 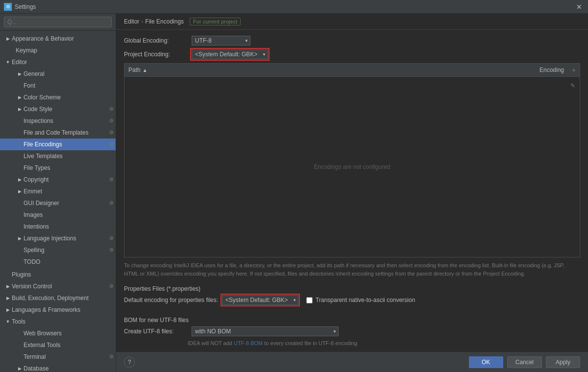 I want to click on transparent-checkbox, so click(x=310, y=301).